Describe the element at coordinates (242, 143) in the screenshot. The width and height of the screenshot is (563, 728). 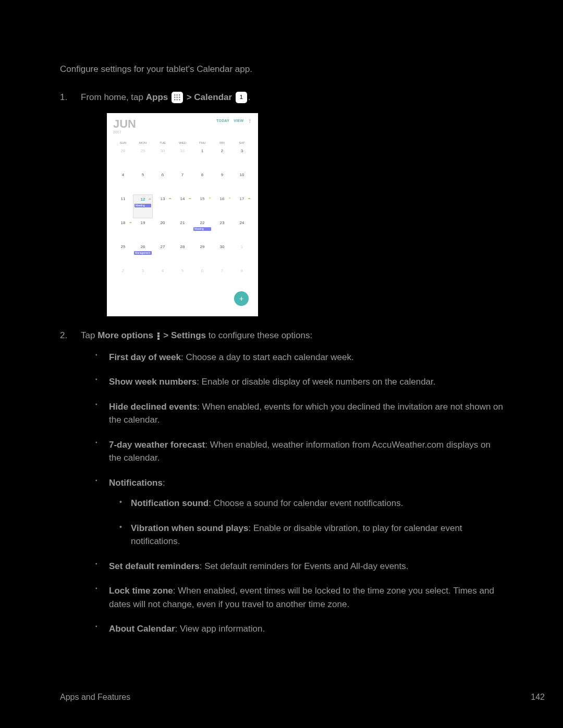
I see `dow: SAT` at that location.